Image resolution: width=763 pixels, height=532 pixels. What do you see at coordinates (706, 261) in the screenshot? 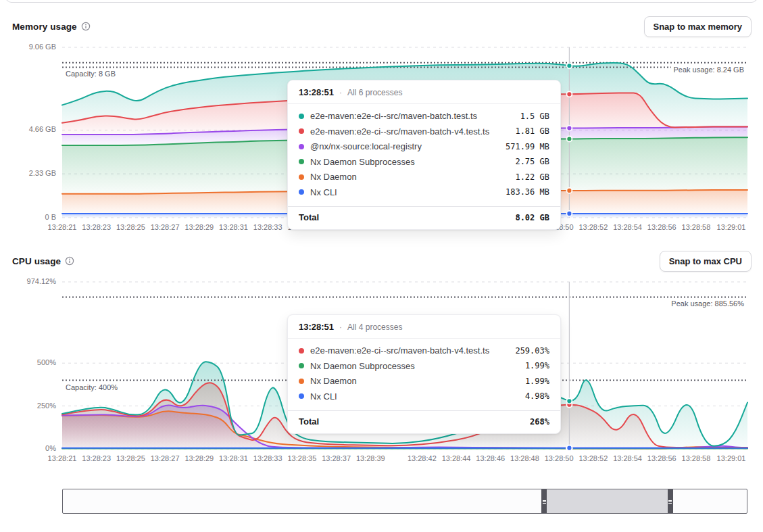
I see `snap-to-max-cpu-button: Snap to max CPU` at bounding box center [706, 261].